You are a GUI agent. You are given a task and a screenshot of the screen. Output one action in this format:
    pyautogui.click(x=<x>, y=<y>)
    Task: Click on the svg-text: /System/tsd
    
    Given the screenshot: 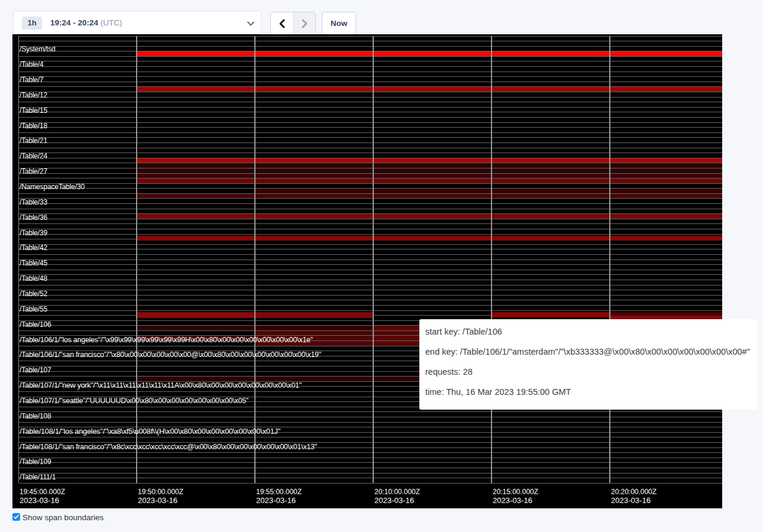 What is the action you would take?
    pyautogui.click(x=37, y=49)
    